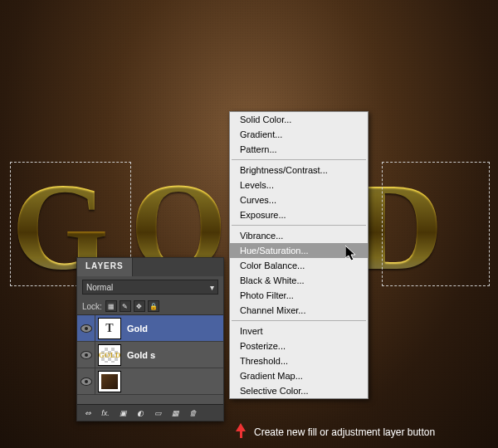 The height and width of the screenshot is (448, 498). Describe the element at coordinates (299, 346) in the screenshot. I see `menu-item-posterize: Posterize...` at that location.